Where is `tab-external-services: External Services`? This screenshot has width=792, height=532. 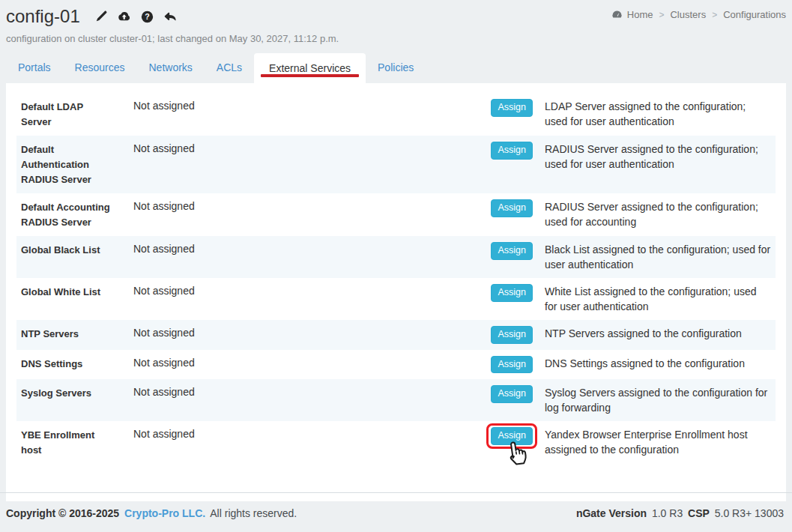 tab-external-services: External Services is located at coordinates (310, 68).